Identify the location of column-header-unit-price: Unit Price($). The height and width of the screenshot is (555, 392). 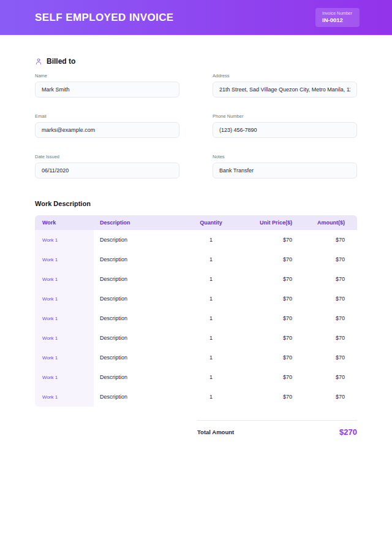
(270, 223).